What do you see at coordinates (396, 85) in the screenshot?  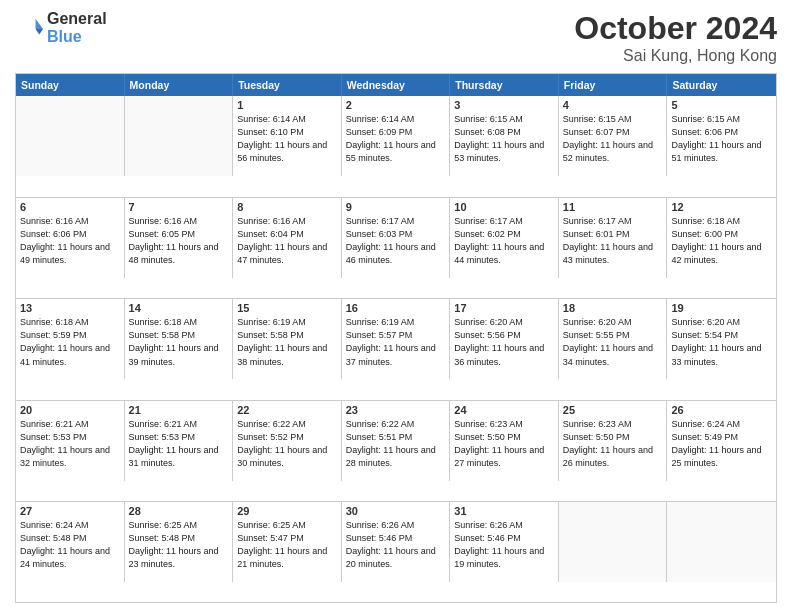 I see `header-day-wednesday: Wednesday` at bounding box center [396, 85].